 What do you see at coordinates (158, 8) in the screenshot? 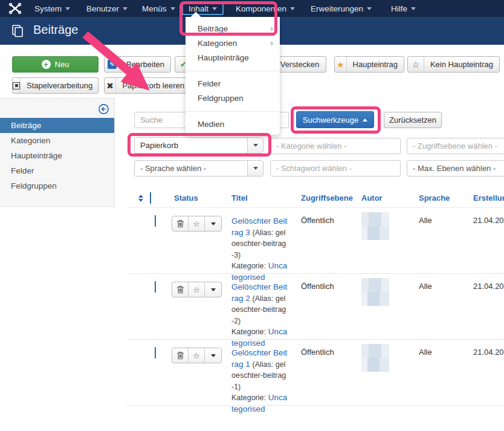
I see `menubar-item-menus: Menüs` at bounding box center [158, 8].